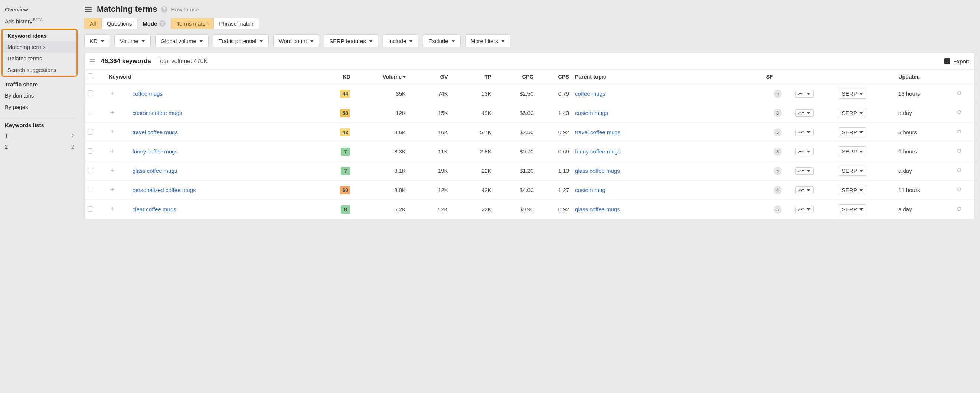 This screenshot has width=980, height=393. I want to click on keyword-link: coffee mugs, so click(148, 93).